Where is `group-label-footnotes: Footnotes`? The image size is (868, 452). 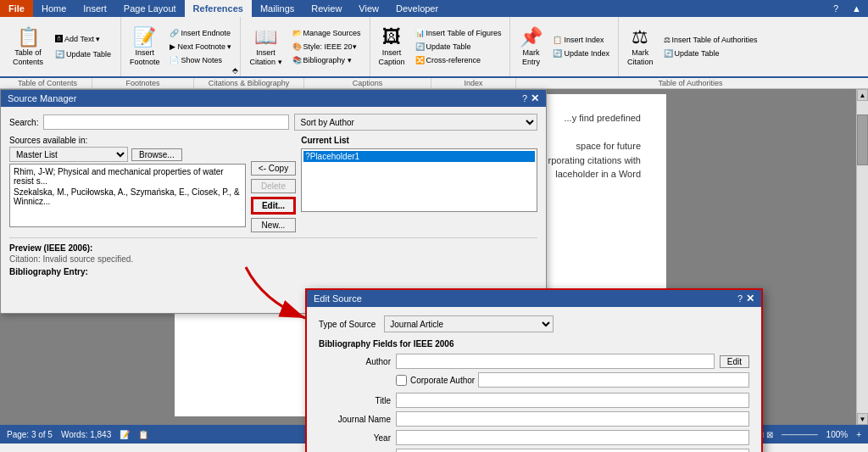
group-label-footnotes: Footnotes is located at coordinates (143, 83).